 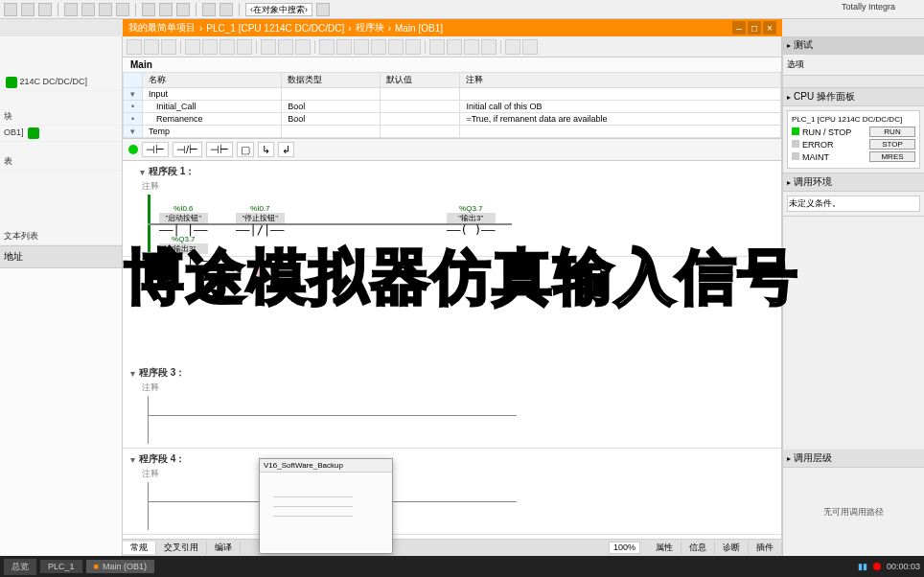 What do you see at coordinates (452, 119) in the screenshot?
I see `table-row: •RemanenceBool=True, if remanent data ar…` at bounding box center [452, 119].